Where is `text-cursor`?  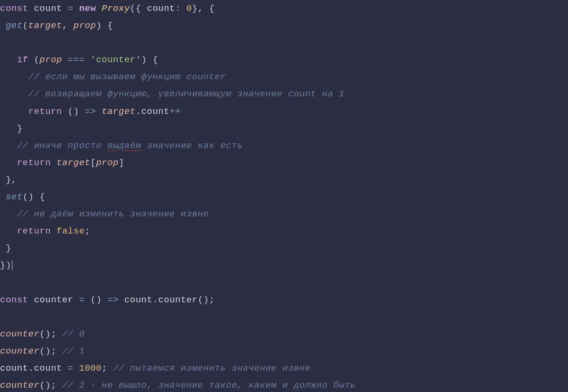
text-cursor is located at coordinates (12, 265).